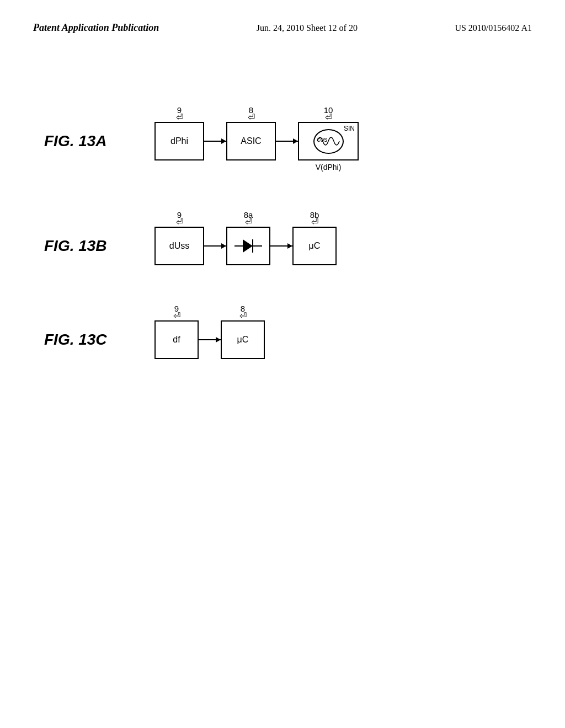 This screenshot has width=565, height=728. I want to click on patent-number-label: US 2010/0156402 A1, so click(493, 28).